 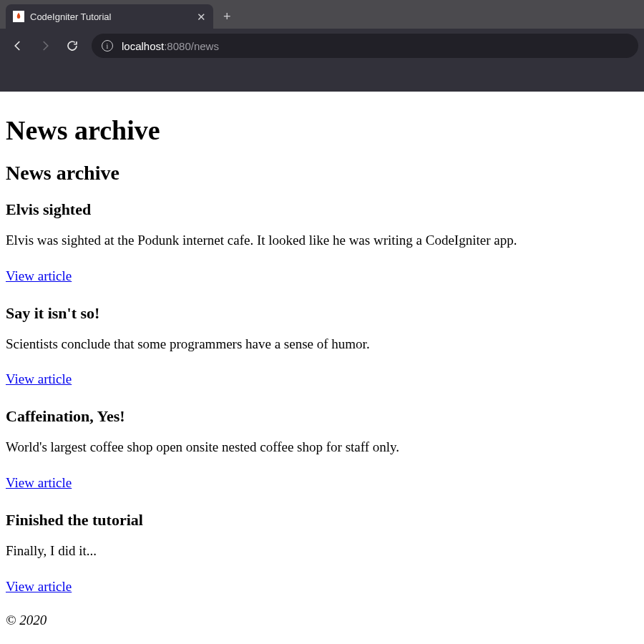 What do you see at coordinates (322, 345) in the screenshot?
I see `article-body: Scientists conclude that some programmer…` at bounding box center [322, 345].